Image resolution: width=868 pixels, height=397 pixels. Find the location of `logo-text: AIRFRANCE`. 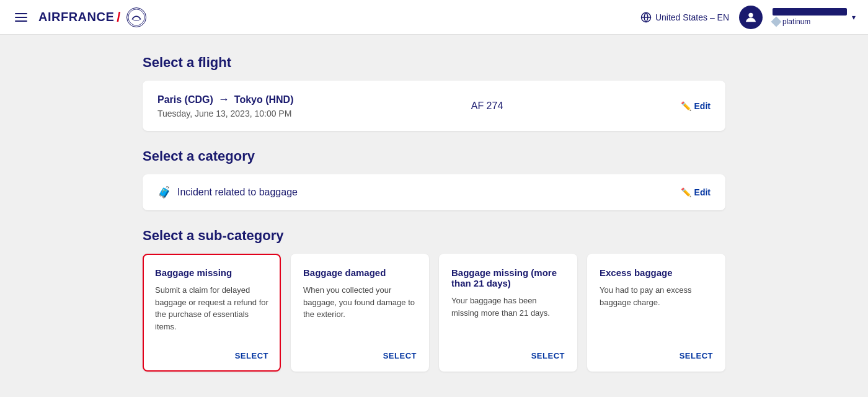

logo-text: AIRFRANCE is located at coordinates (76, 17).